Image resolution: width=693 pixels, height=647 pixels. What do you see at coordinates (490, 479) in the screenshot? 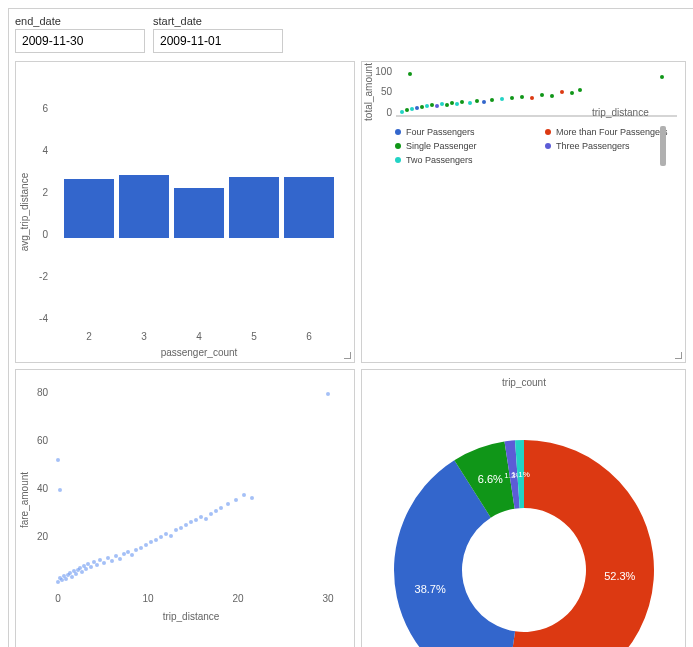
I see `pie-slice-label: 6.6%` at bounding box center [490, 479].